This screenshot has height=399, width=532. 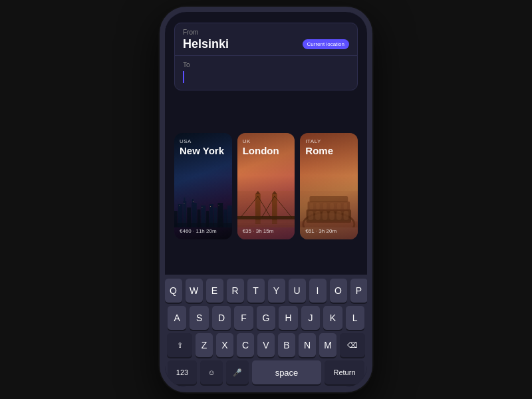 I want to click on key-g: G, so click(x=266, y=318).